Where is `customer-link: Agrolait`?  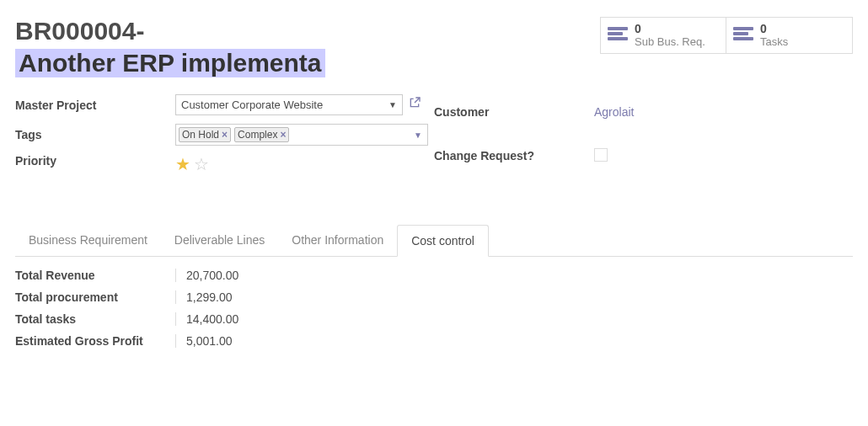 customer-link: Agrolait is located at coordinates (613, 112).